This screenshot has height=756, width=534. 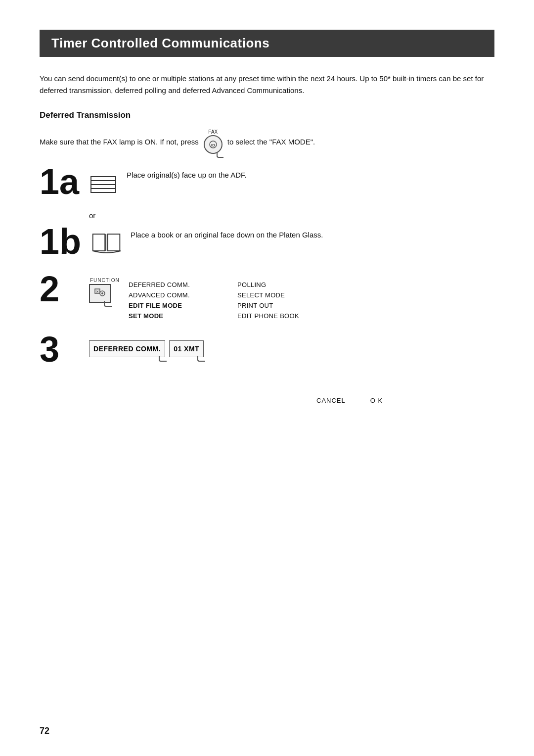 I want to click on function-button-icon: ✕, so click(x=100, y=293).